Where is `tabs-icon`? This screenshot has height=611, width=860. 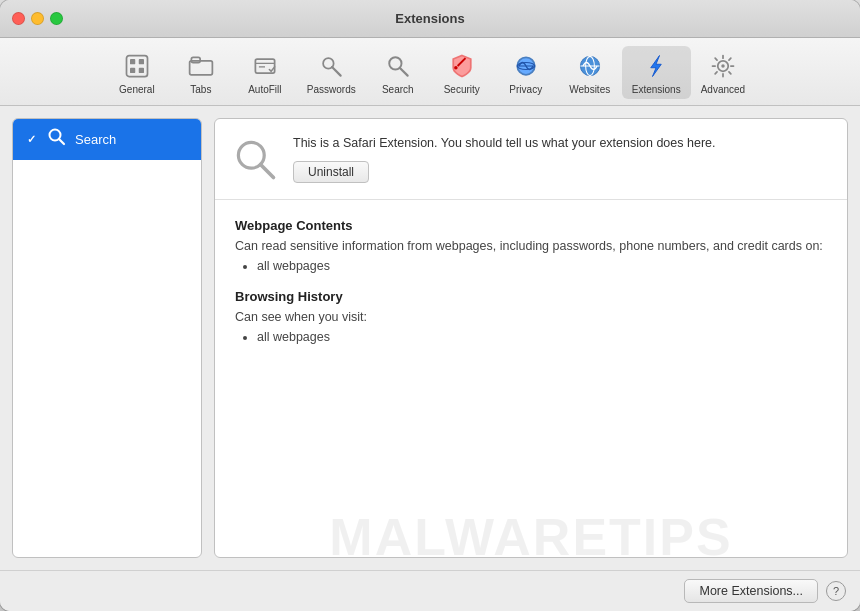 tabs-icon is located at coordinates (201, 66).